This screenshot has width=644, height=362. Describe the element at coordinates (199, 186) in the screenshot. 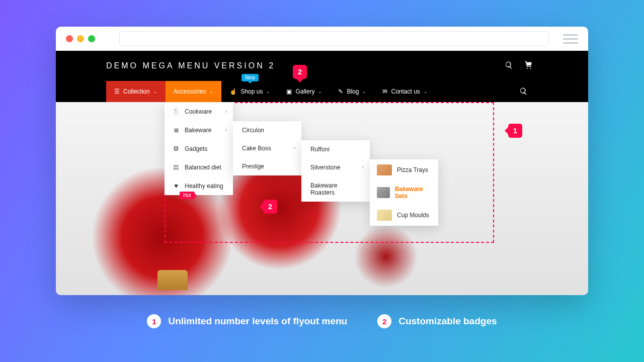

I see `flyout-item-healthy: ♥Healthy eating Hot` at that location.